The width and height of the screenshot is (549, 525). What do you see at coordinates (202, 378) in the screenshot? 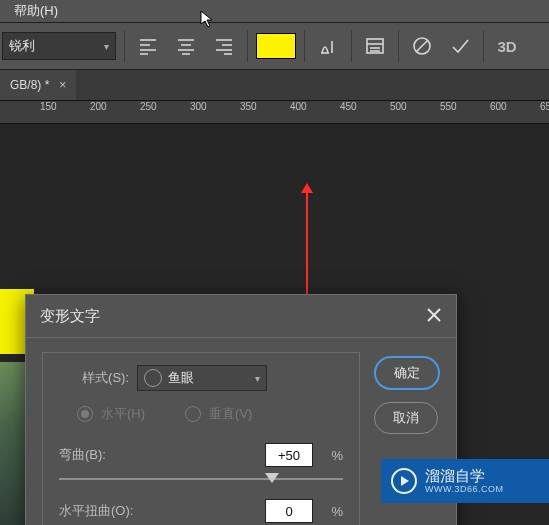
I see `style-combo: 鱼眼 ▾` at bounding box center [202, 378].